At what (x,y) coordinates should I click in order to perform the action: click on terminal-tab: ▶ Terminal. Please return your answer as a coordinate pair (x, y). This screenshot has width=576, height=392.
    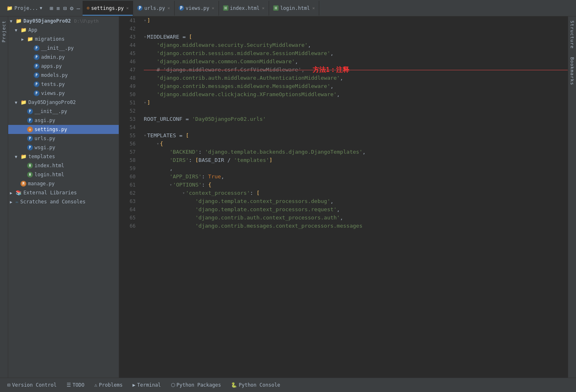
    Looking at the image, I should click on (147, 385).